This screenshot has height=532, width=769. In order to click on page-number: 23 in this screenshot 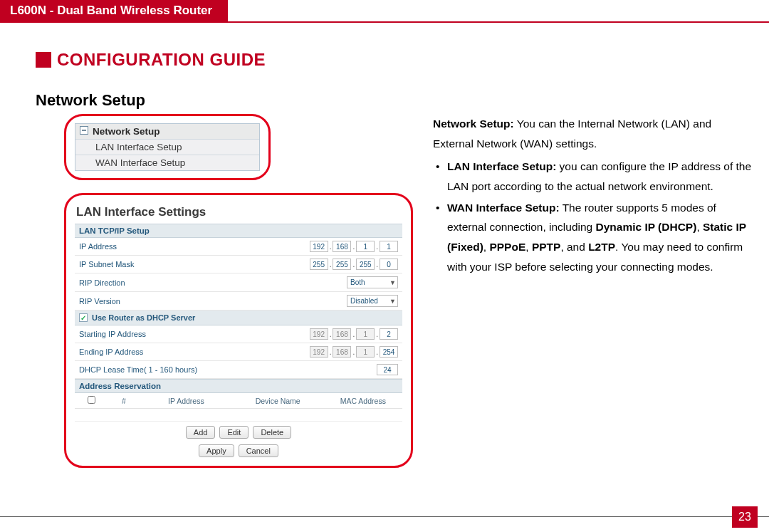, I will do `click(745, 517)`.